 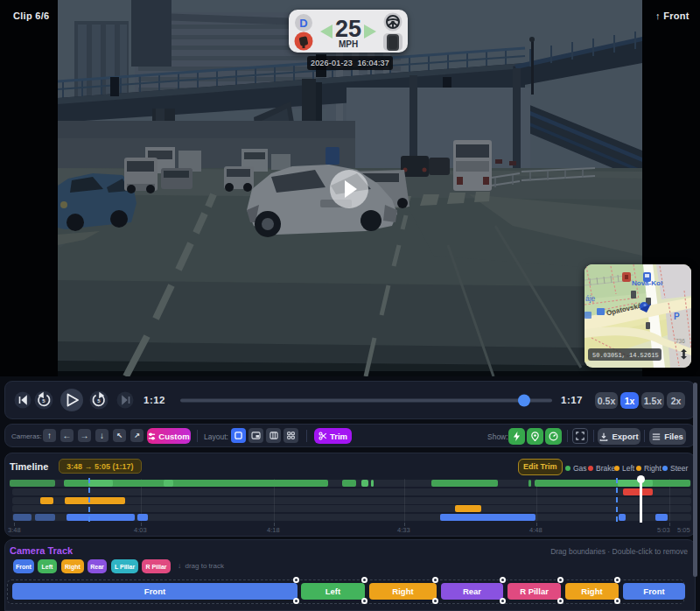 What do you see at coordinates (303, 23) in the screenshot?
I see `svg-text: D` at bounding box center [303, 23].